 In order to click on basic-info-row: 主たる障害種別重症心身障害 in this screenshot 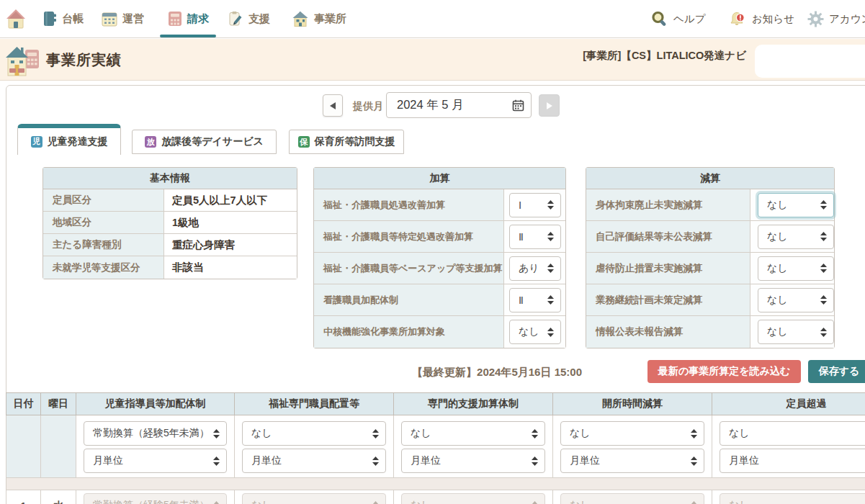, I will do `click(170, 245)`.